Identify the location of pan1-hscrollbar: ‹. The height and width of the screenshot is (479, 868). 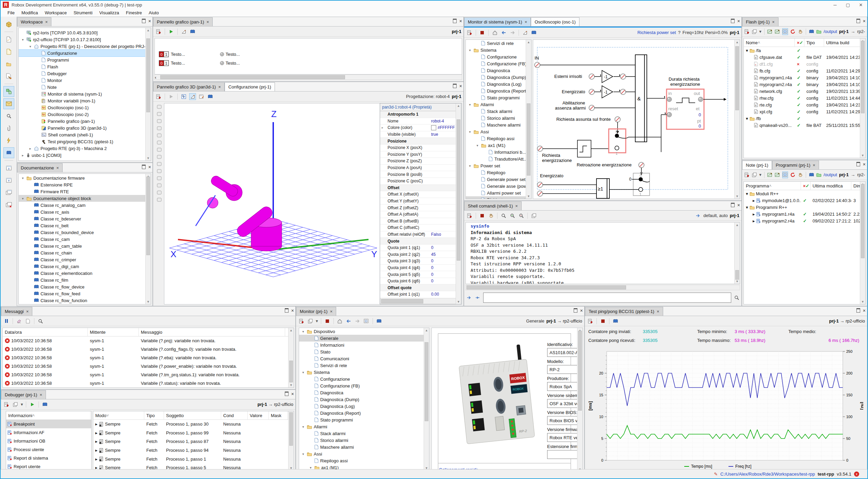
(308, 77).